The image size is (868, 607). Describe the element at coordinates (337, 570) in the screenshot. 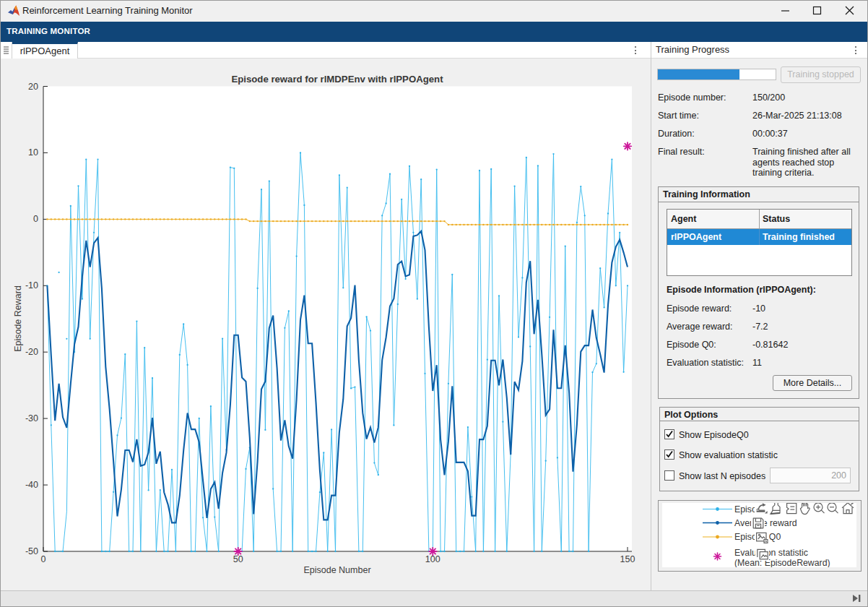

I see `svg-text: Episode Number` at that location.